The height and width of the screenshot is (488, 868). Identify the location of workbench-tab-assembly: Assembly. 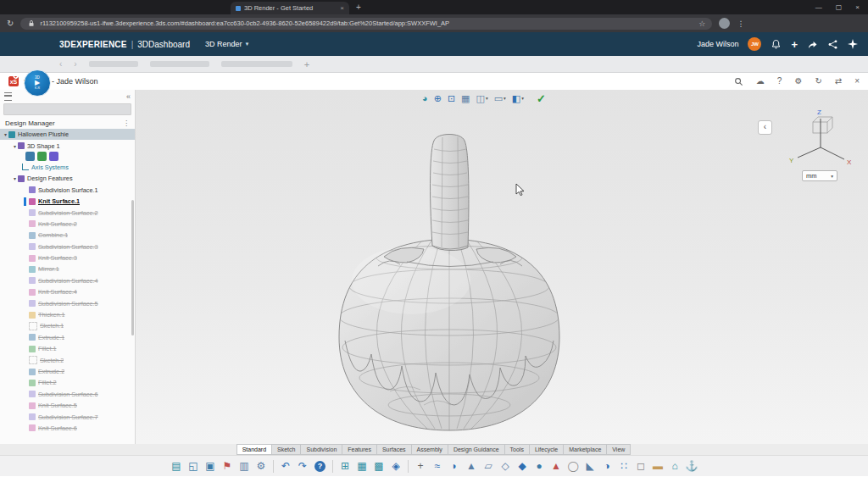
(430, 449).